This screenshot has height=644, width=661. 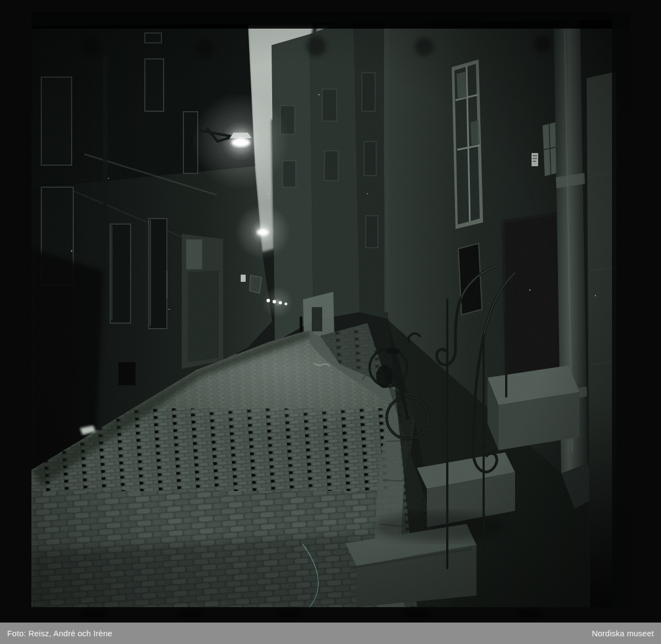 What do you see at coordinates (330, 633) in the screenshot?
I see `caption-bar: Foto: Reisz, André och Irène Nordiska mu…` at bounding box center [330, 633].